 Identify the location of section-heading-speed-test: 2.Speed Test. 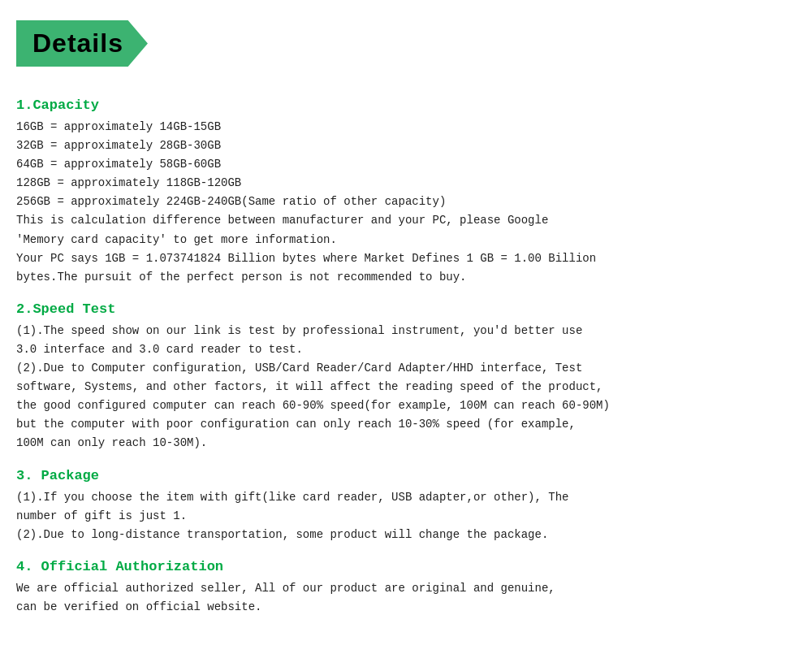
(406, 309).